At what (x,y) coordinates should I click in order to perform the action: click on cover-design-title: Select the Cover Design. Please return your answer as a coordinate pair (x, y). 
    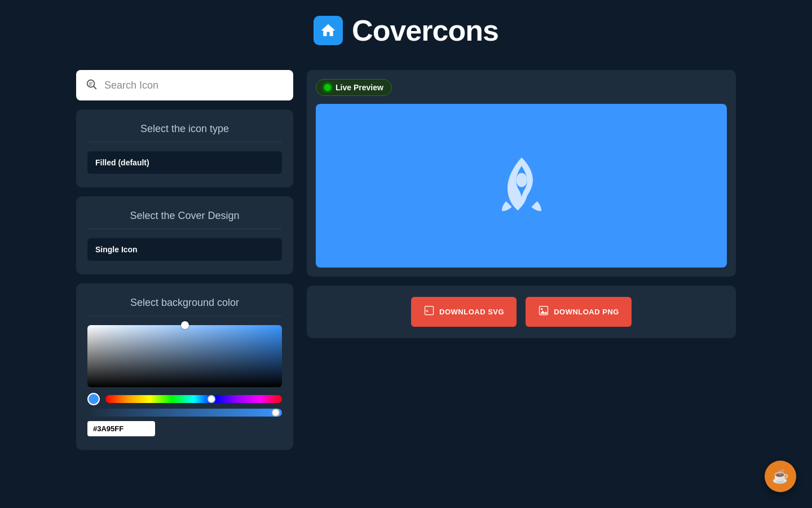
    Looking at the image, I should click on (185, 220).